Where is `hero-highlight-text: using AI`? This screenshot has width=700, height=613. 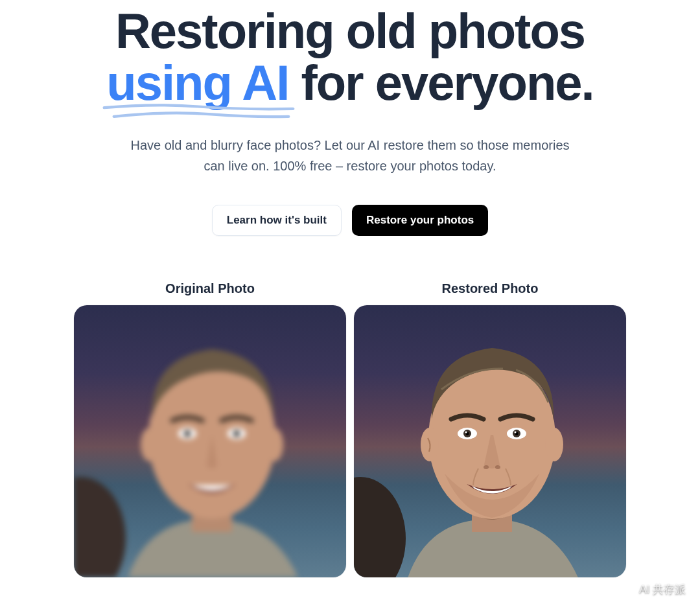 hero-highlight-text: using AI is located at coordinates (197, 83).